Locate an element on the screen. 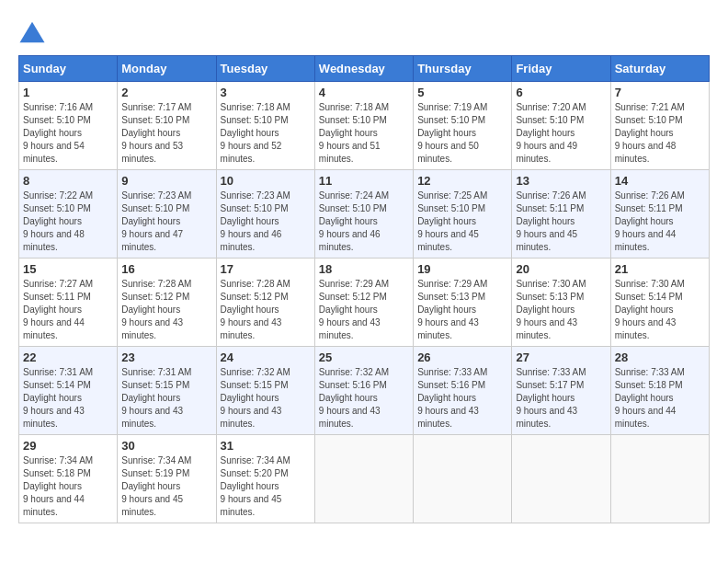 Image resolution: width=728 pixels, height=563 pixels. calendar-cell: 1 Sunrise: 7:16 AM Sunset: 5:10 PM Dayli… is located at coordinates (68, 126).